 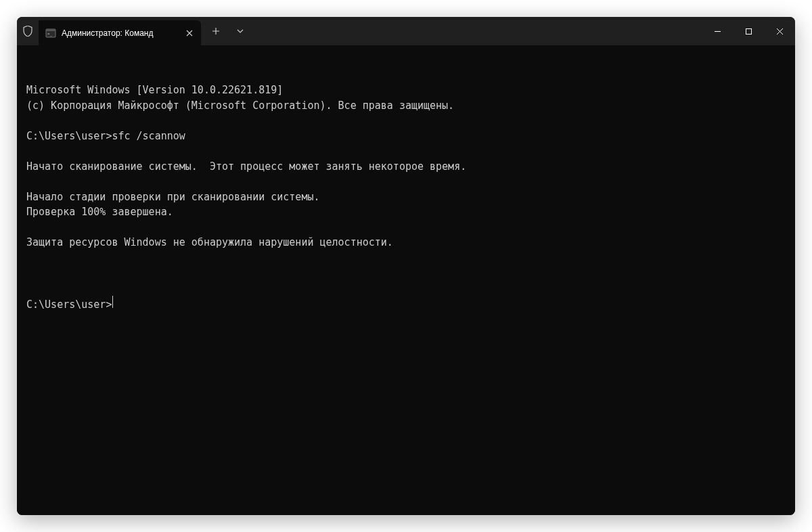 I want to click on tab-dropdown-button, so click(x=240, y=31).